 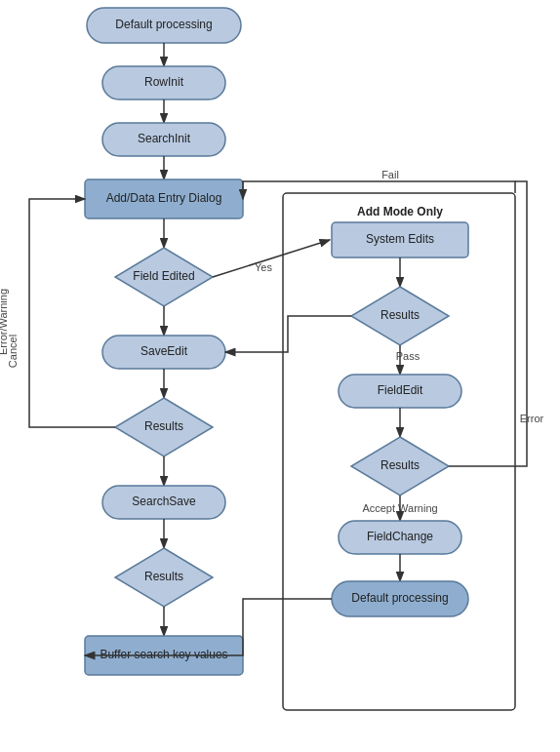 What do you see at coordinates (164, 426) in the screenshot?
I see `results1-label: Results` at bounding box center [164, 426].